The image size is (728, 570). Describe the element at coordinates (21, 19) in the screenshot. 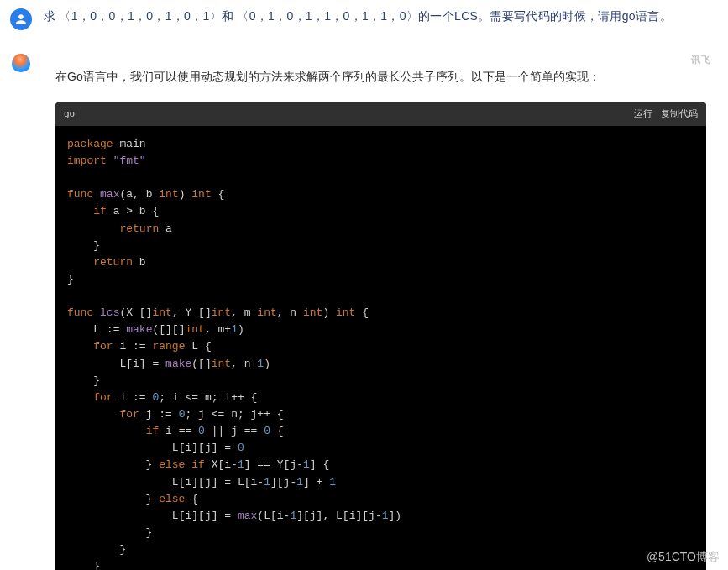

I see `user-avatar` at that location.